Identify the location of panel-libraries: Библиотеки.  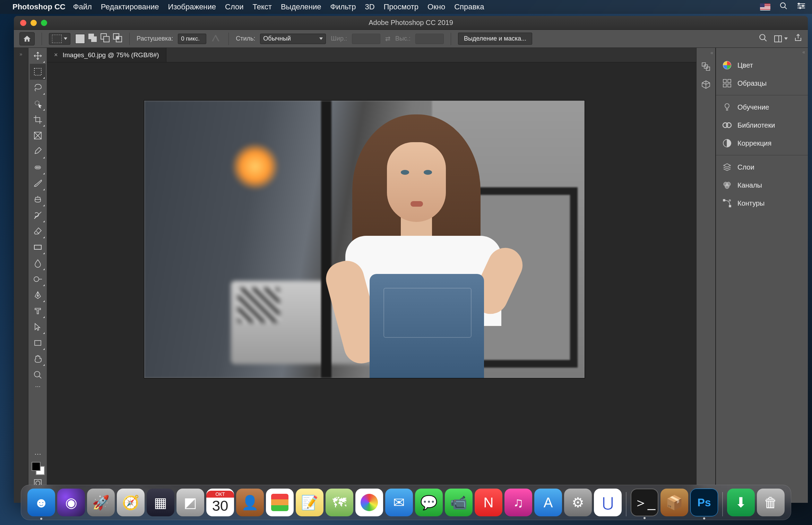
(762, 125).